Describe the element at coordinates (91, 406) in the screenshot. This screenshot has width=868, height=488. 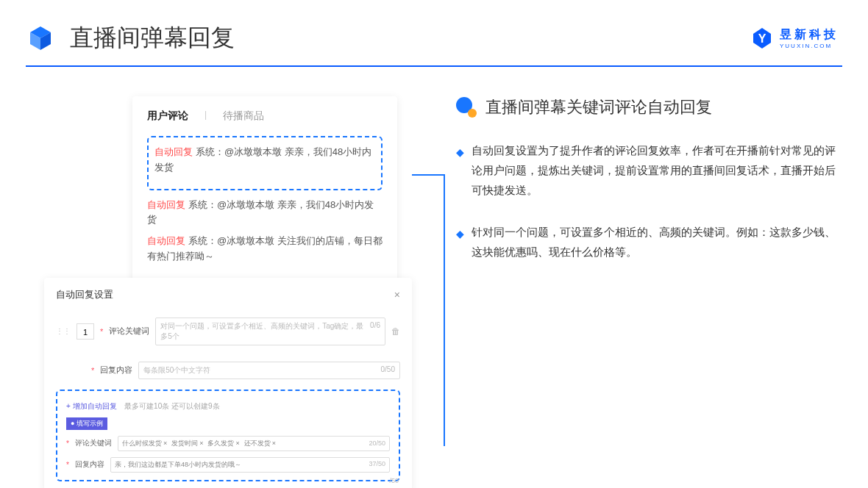
I see `add-reply-link: + 增加自动回复` at that location.